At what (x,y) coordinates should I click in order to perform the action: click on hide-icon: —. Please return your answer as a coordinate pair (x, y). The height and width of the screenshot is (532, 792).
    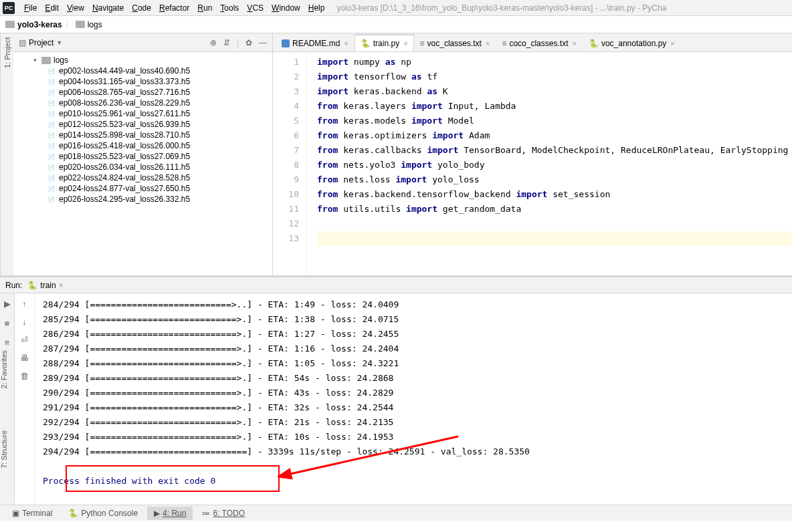
    Looking at the image, I should click on (263, 43).